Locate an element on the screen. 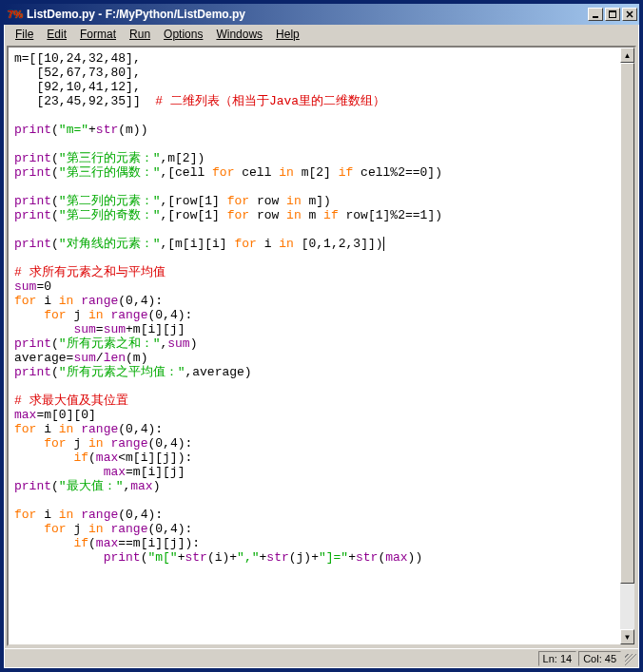 This screenshot has height=672, width=643. maximize-button is located at coordinates (613, 14).